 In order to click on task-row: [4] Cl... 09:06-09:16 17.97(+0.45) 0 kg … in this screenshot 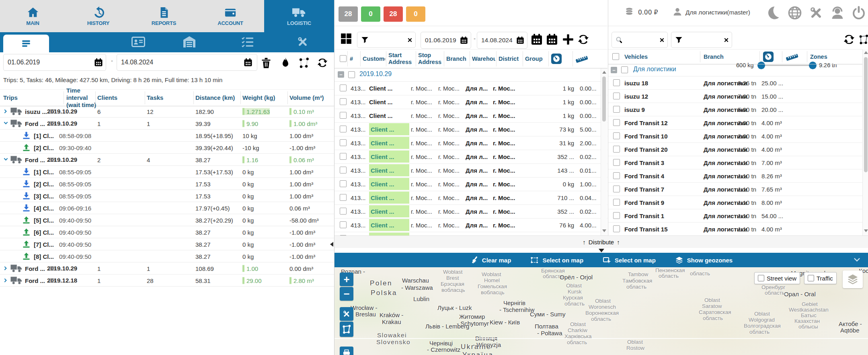, I will do `click(167, 208)`.